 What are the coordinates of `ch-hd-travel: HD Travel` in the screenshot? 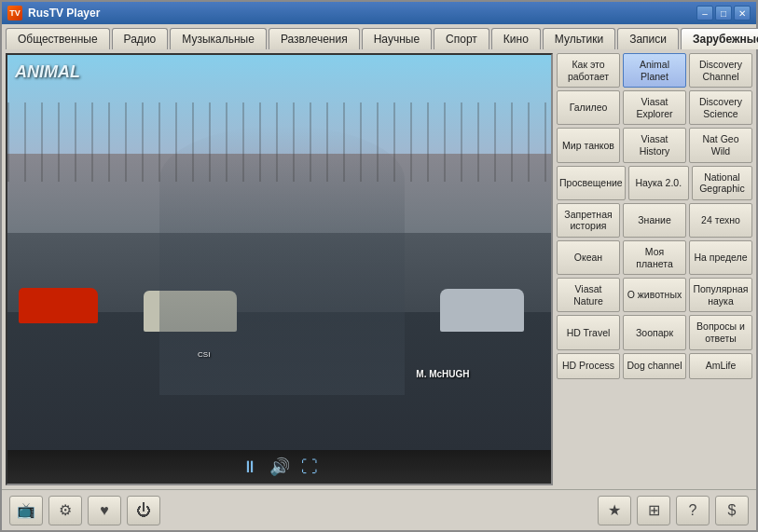 It's located at (588, 332).